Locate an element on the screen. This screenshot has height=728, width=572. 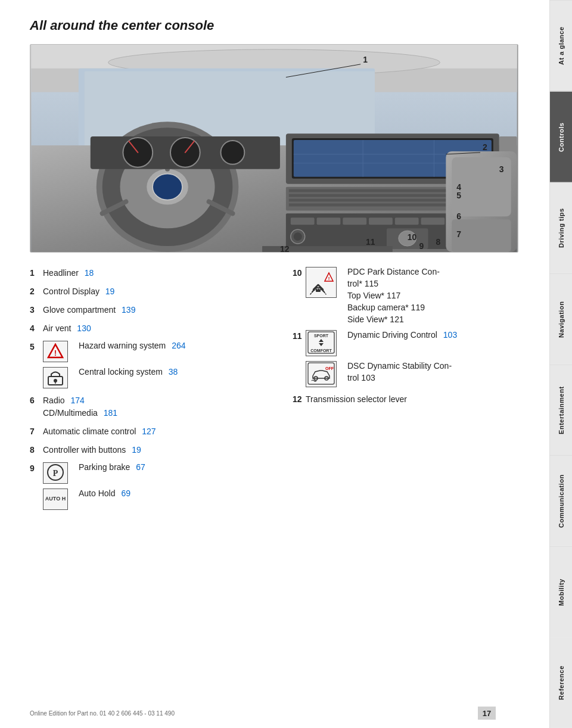
svg-text: 12 is located at coordinates (285, 248).